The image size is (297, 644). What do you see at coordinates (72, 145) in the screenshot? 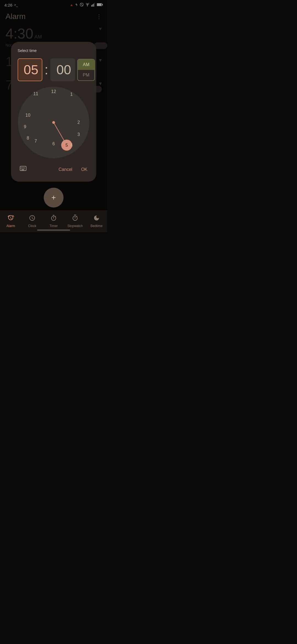
I see `clock-num-4: 4` at bounding box center [72, 145].